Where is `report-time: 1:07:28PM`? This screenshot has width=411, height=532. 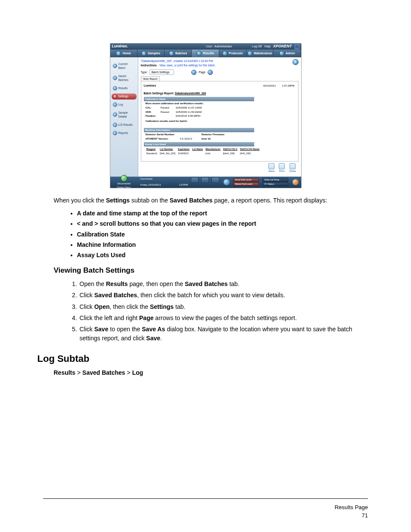 report-time: 1:07:28PM is located at coordinates (288, 86).